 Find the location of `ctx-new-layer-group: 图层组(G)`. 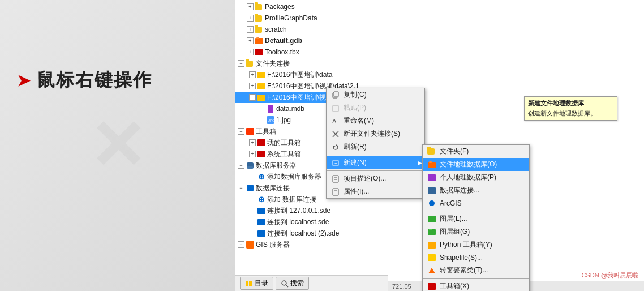

ctx-new-layer-group: 图层组(G) is located at coordinates (476, 232).